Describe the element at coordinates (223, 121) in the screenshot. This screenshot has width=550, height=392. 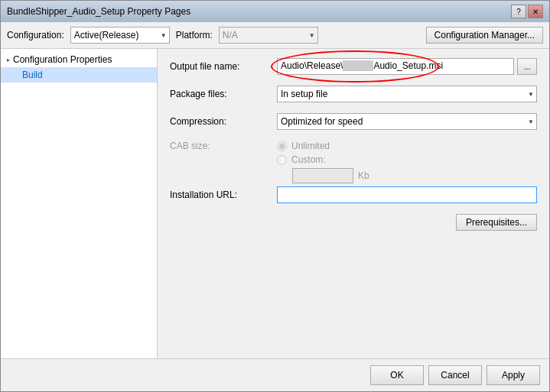
I see `compression-label: Compression:` at that location.